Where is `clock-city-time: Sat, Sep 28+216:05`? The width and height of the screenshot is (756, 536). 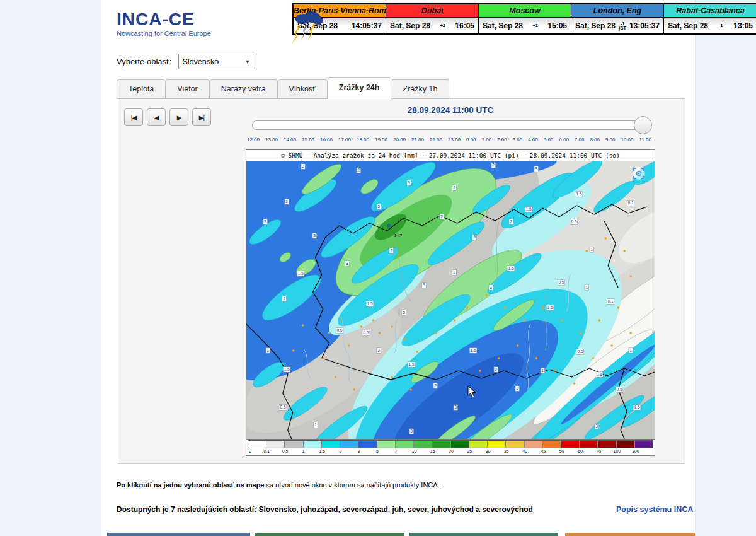 clock-city-time: Sat, Sep 28+216:05 is located at coordinates (432, 25).